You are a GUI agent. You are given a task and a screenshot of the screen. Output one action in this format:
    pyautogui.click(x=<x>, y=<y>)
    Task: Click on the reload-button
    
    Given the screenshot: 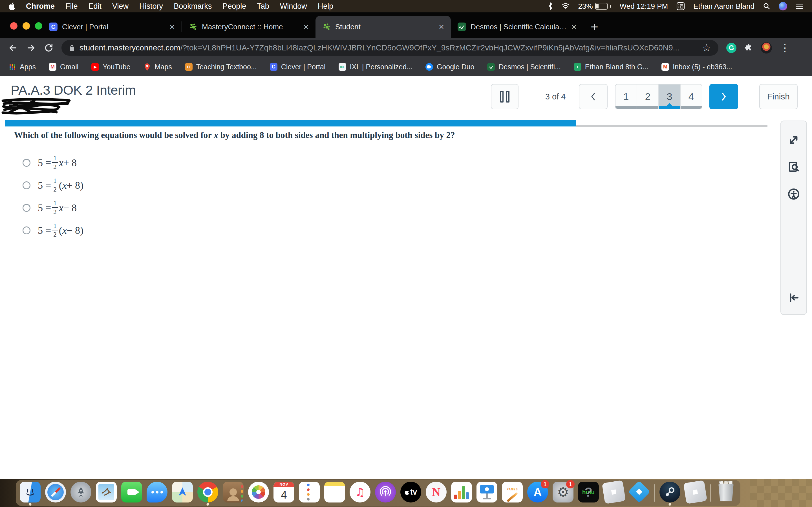 What is the action you would take?
    pyautogui.click(x=49, y=48)
    